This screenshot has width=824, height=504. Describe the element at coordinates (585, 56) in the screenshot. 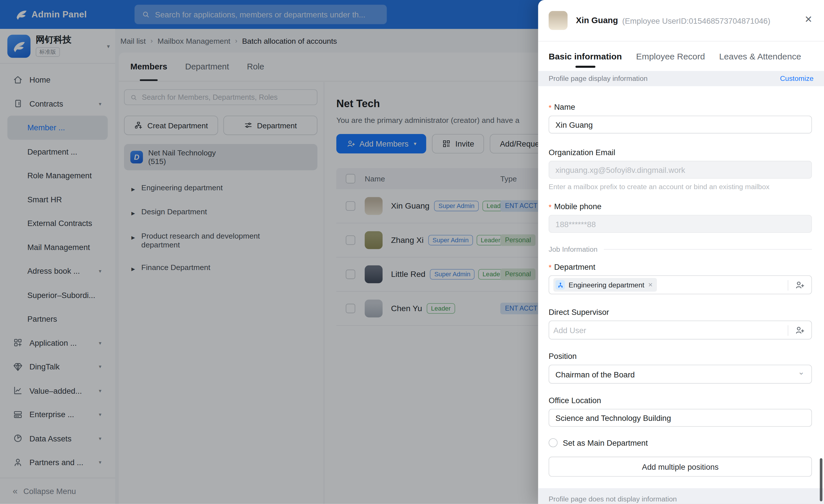

I see `tab-basic-information: Basic information` at that location.